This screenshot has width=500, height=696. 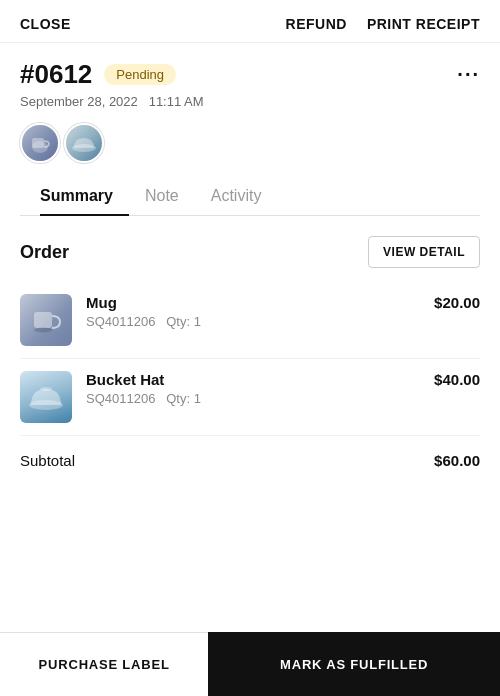 I want to click on mug-product-image, so click(x=46, y=320).